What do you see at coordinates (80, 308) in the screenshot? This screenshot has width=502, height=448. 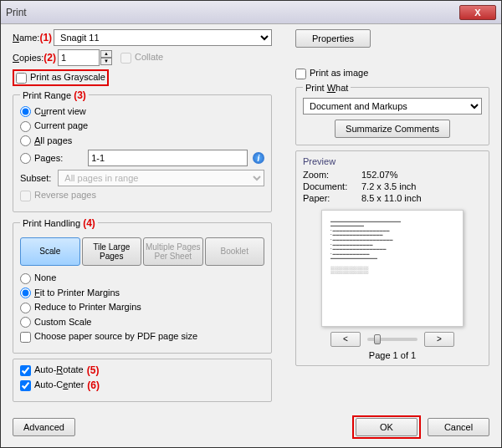 I see `reduce-margins-option: Reduce to Printer Margins` at bounding box center [80, 308].